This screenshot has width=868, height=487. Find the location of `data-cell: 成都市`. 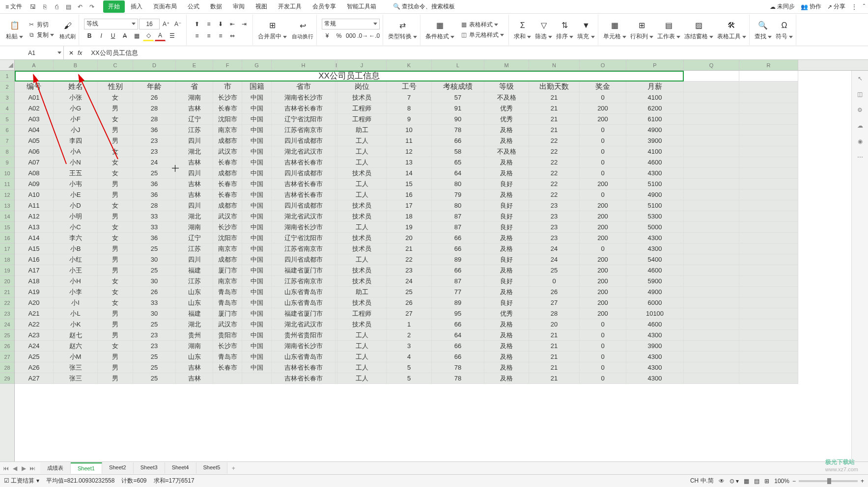

data-cell: 成都市 is located at coordinates (228, 206).